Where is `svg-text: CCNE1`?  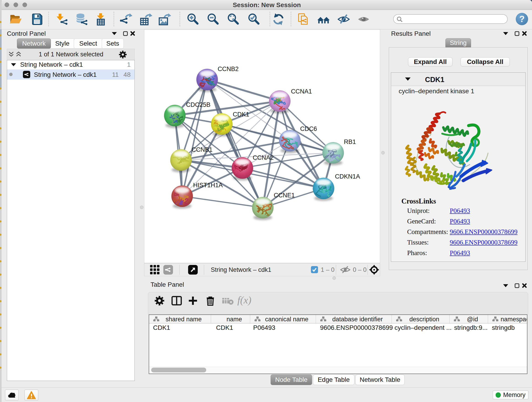 svg-text: CCNE1 is located at coordinates (284, 195).